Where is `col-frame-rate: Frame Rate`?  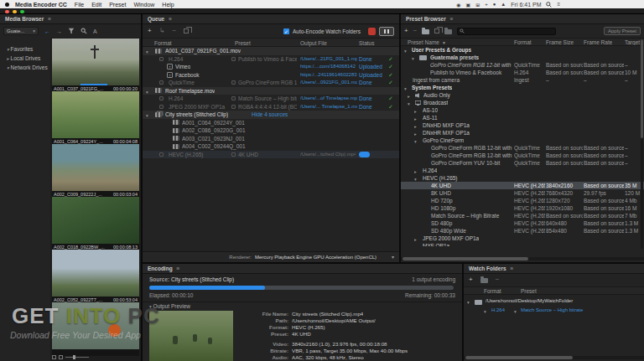 col-frame-rate: Frame Rate is located at coordinates (598, 42).